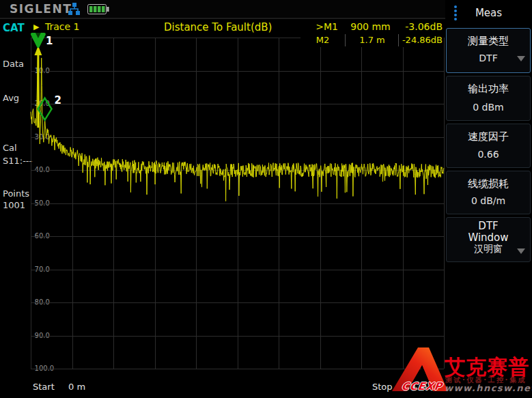  What do you see at coordinates (44, 386) in the screenshot?
I see `start-label: Start` at bounding box center [44, 386].